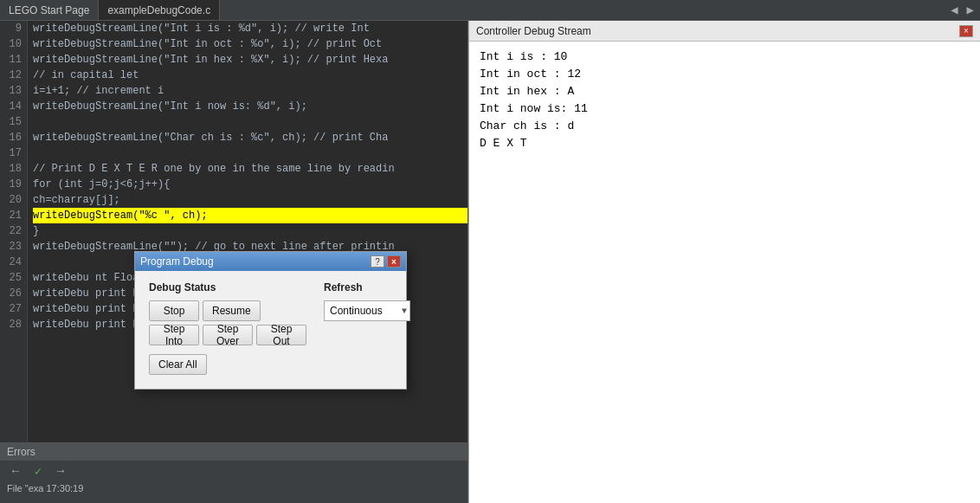  What do you see at coordinates (228, 335) in the screenshot?
I see `step-over-button: Step Over` at bounding box center [228, 335].